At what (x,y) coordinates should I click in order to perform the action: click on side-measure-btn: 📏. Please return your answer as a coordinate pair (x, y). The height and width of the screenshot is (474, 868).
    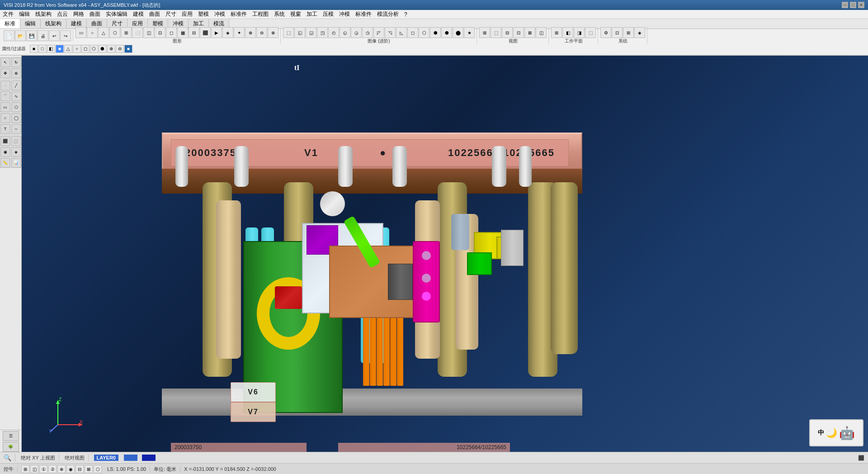
    Looking at the image, I should click on (5, 163).